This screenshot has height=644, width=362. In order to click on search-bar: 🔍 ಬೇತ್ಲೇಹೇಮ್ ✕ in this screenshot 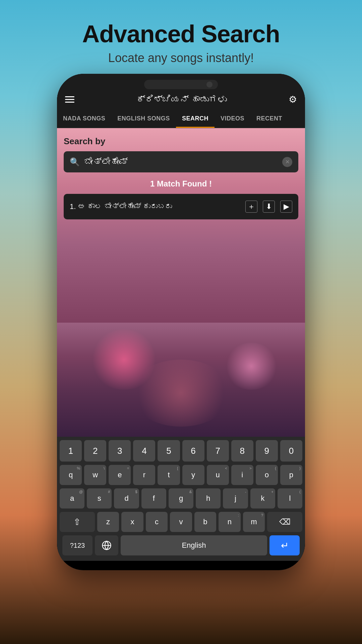, I will do `click(181, 162)`.